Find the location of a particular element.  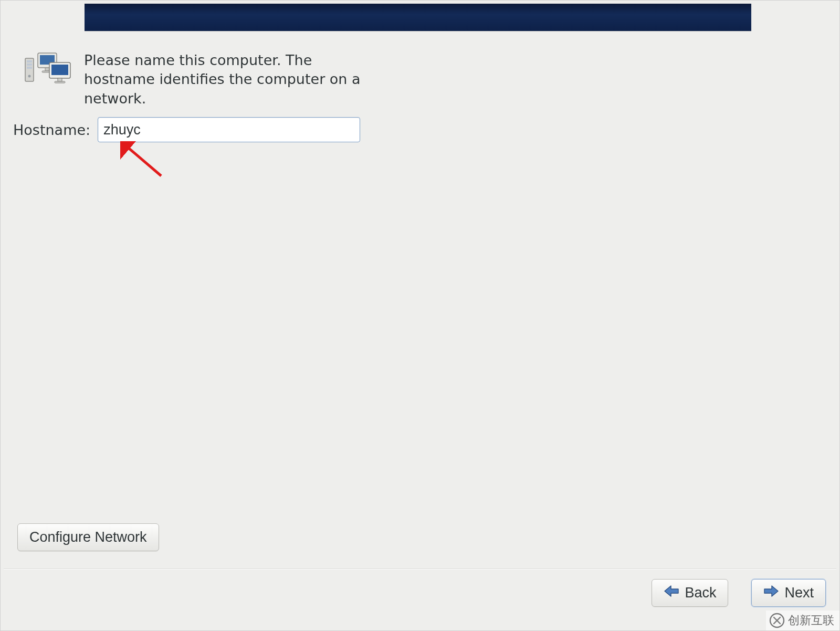

watermark: 创新互联 is located at coordinates (803, 621).